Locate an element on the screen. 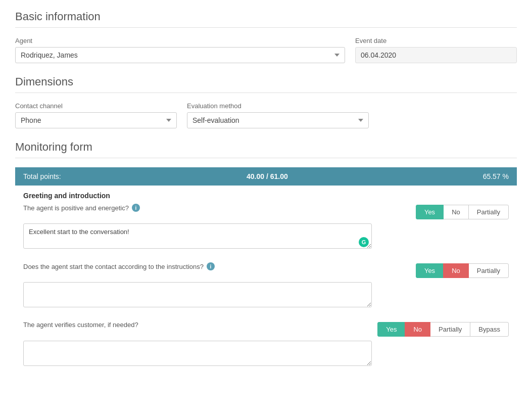 The height and width of the screenshot is (415, 532). answer-buttons-2: Yes No Partially is located at coordinates (462, 271).